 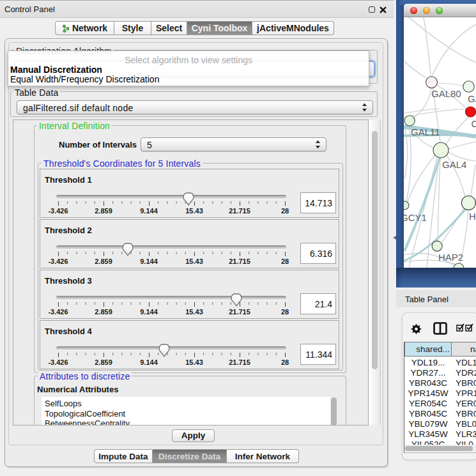 I want to click on svg-text: C, so click(x=474, y=124).